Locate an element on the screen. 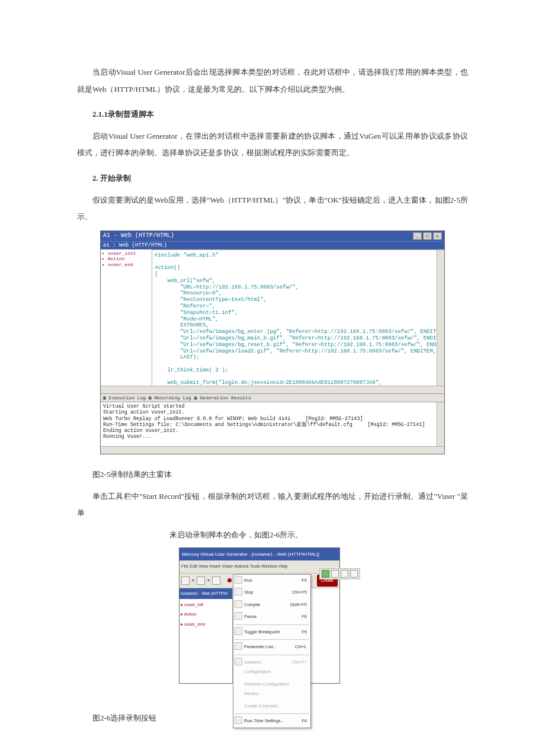 The height and width of the screenshot is (756, 545). maximize-button: □ is located at coordinates (428, 236).